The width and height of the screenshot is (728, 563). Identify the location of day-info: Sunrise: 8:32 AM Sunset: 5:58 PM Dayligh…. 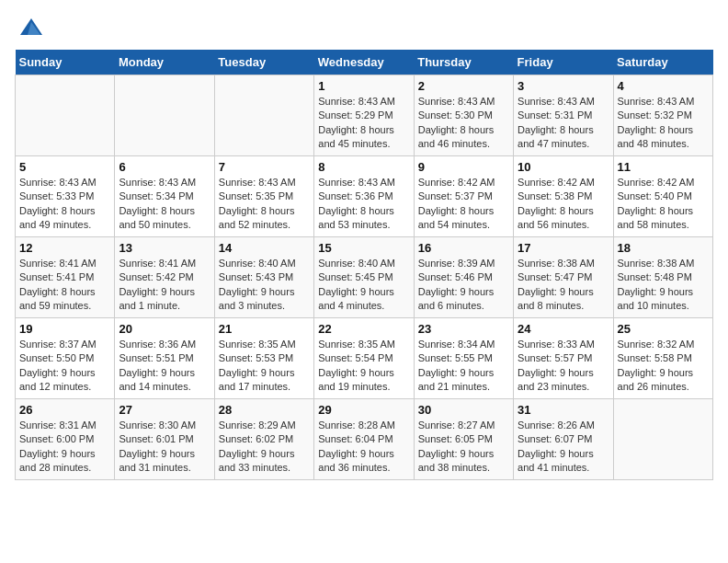
(664, 366).